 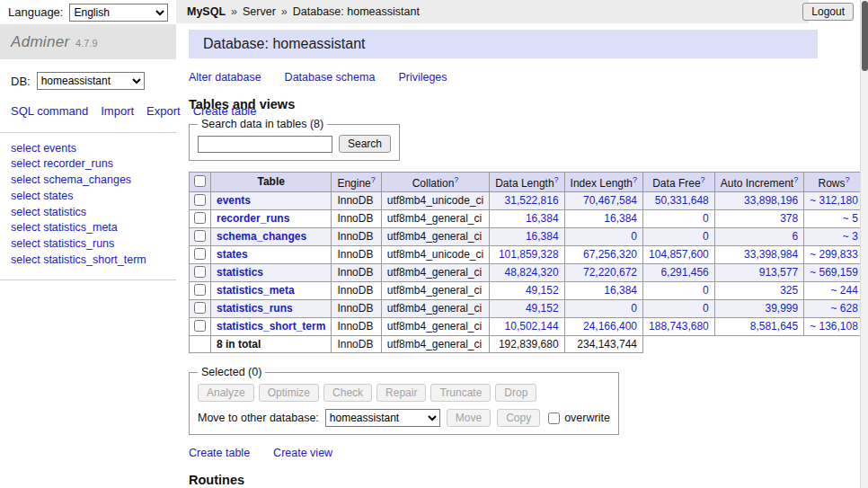 What do you see at coordinates (422, 77) in the screenshot?
I see `db-link-privileges: Privileges` at bounding box center [422, 77].